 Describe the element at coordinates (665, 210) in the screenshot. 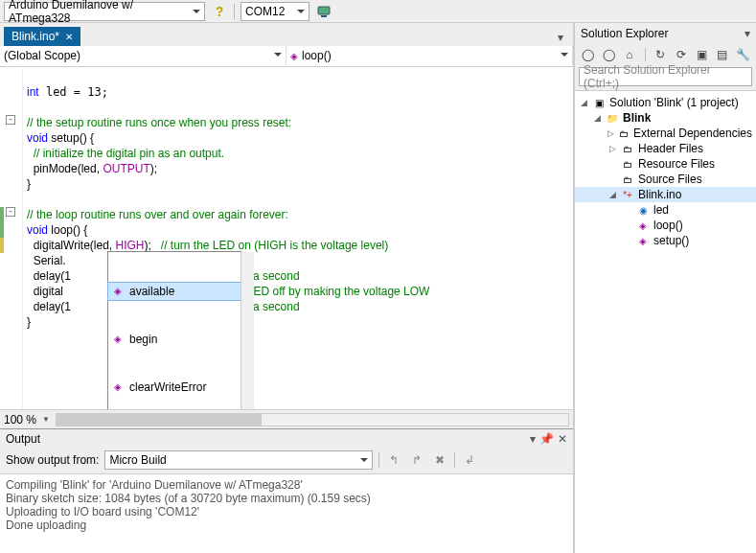

I see `member-node: ◉led` at that location.